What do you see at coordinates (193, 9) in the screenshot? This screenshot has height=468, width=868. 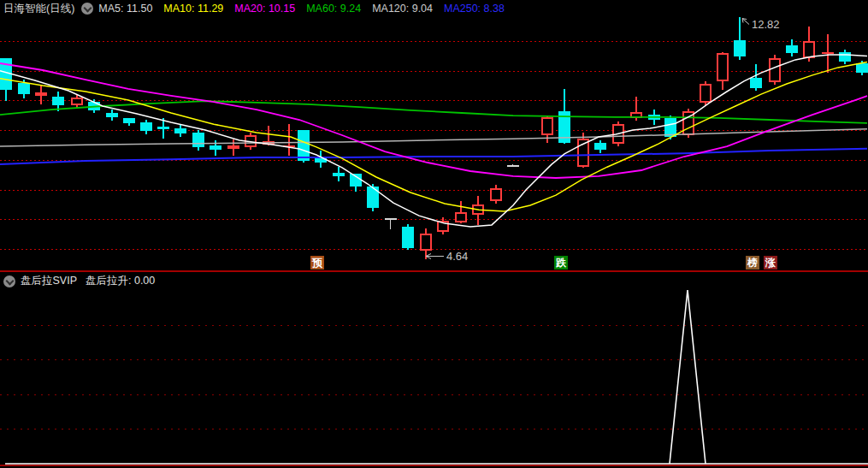 I see `ma-legend-item-ma10: MA10: 11.29` at bounding box center [193, 9].